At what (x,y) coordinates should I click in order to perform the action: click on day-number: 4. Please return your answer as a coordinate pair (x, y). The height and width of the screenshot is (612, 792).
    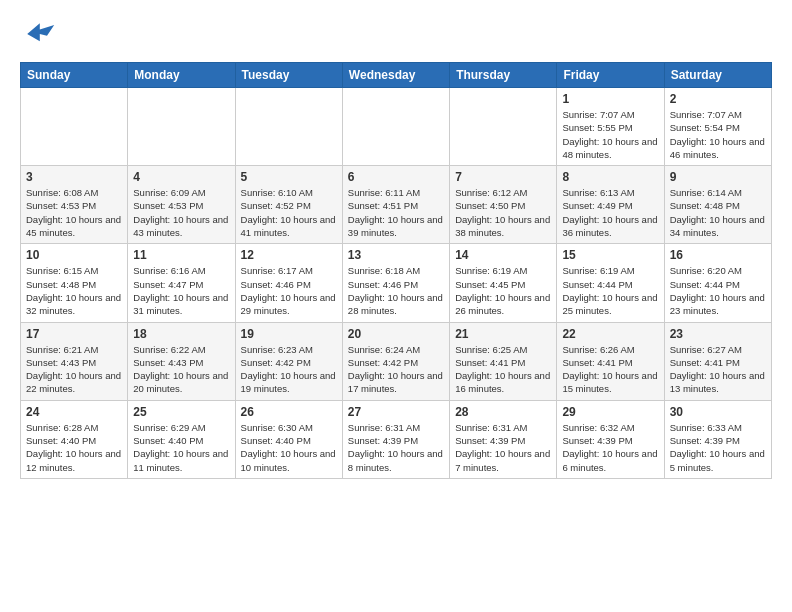
    Looking at the image, I should click on (181, 177).